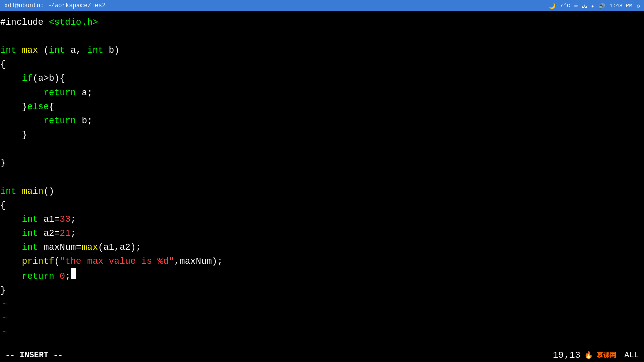 Image resolution: width=644 pixels, height=362 pixels. What do you see at coordinates (322, 304) in the screenshot?
I see `tilde-line-1: ~` at bounding box center [322, 304].